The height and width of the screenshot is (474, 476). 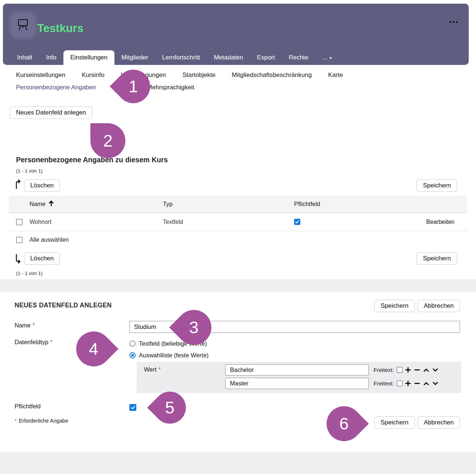 What do you see at coordinates (29, 273) in the screenshot?
I see `result-count-bottom: (1 - 1 von 1)` at bounding box center [29, 273].